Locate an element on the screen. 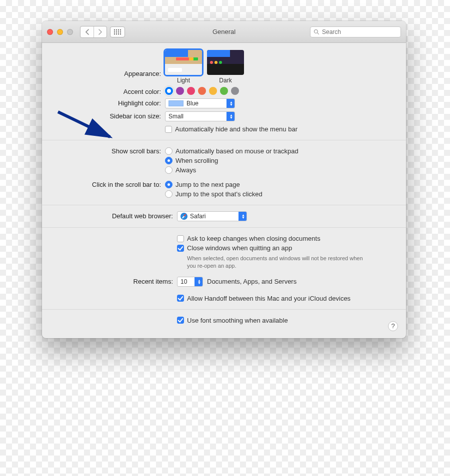  scrollclick-spot-radio: Jump to the spot that's clicked is located at coordinates (281, 194).